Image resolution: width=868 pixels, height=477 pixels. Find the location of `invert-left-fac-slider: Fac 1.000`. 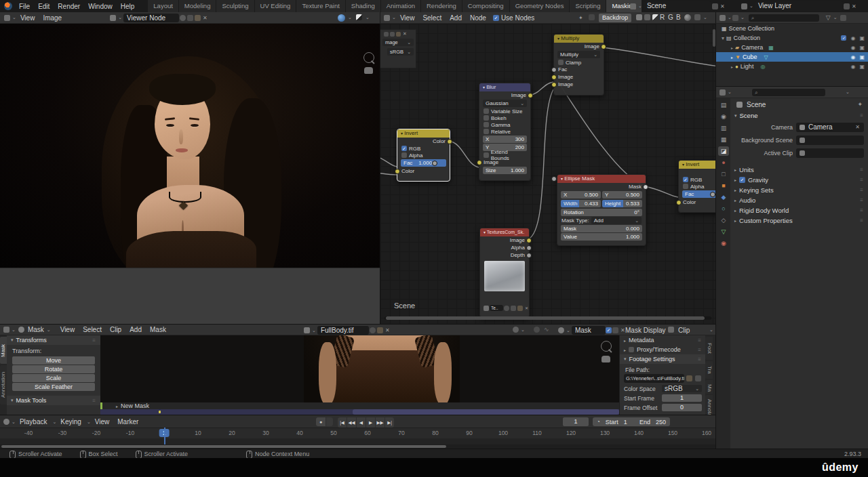

invert-left-fac-slider: Fac 1.000 is located at coordinates (423, 163).